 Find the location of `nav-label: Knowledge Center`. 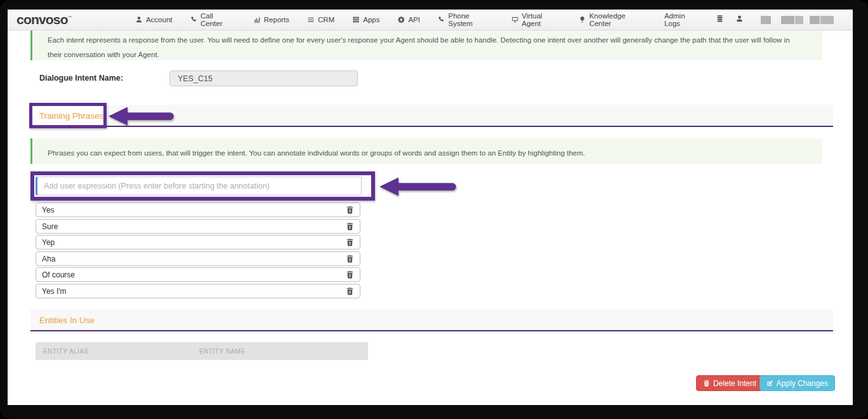

nav-label: Knowledge Center is located at coordinates (618, 20).